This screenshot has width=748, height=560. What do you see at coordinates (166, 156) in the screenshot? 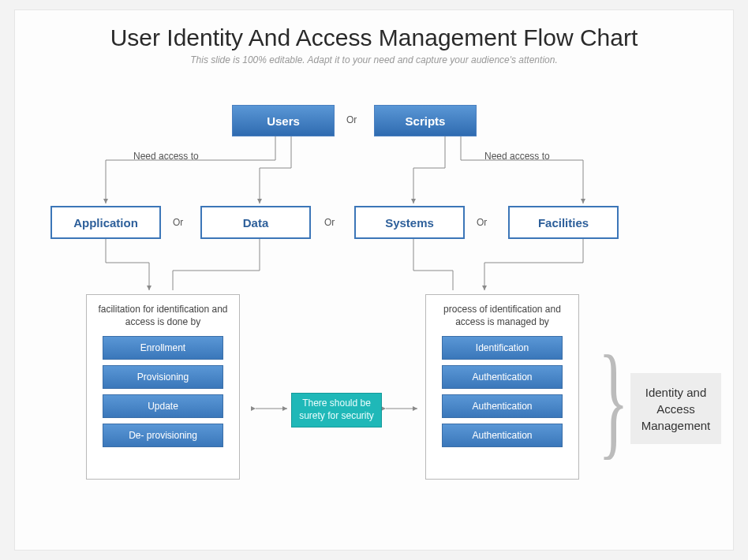
I see `label-need-access-left: Need access to` at bounding box center [166, 156].